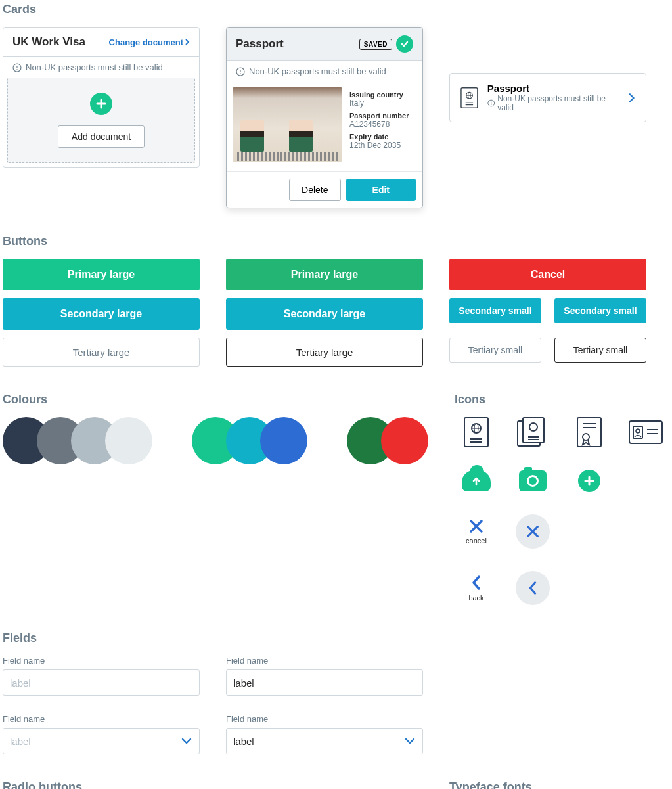 The image size is (672, 789). What do you see at coordinates (533, 432) in the screenshot?
I see `passports-icon` at bounding box center [533, 432].